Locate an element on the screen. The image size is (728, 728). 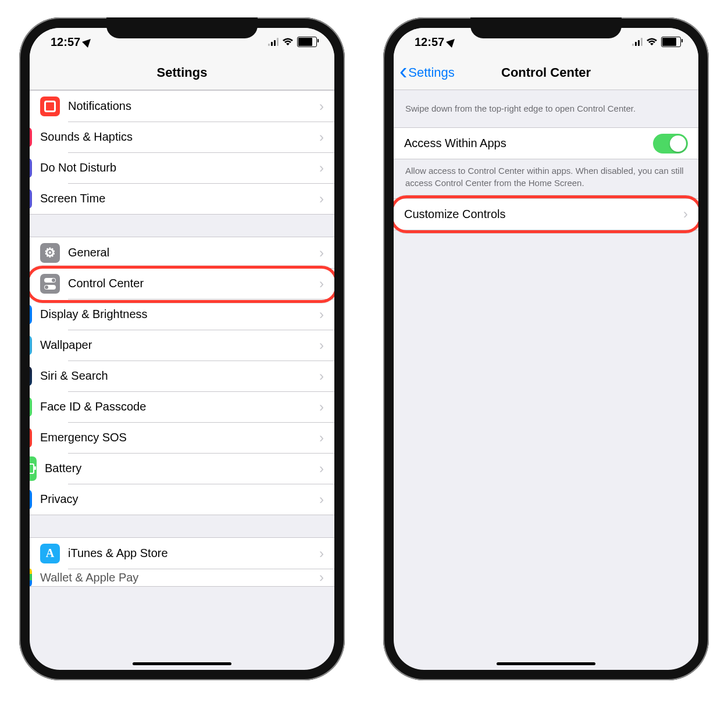
settings-row-itunes-app-store: iTunes & App Store› is located at coordinates (182, 554).